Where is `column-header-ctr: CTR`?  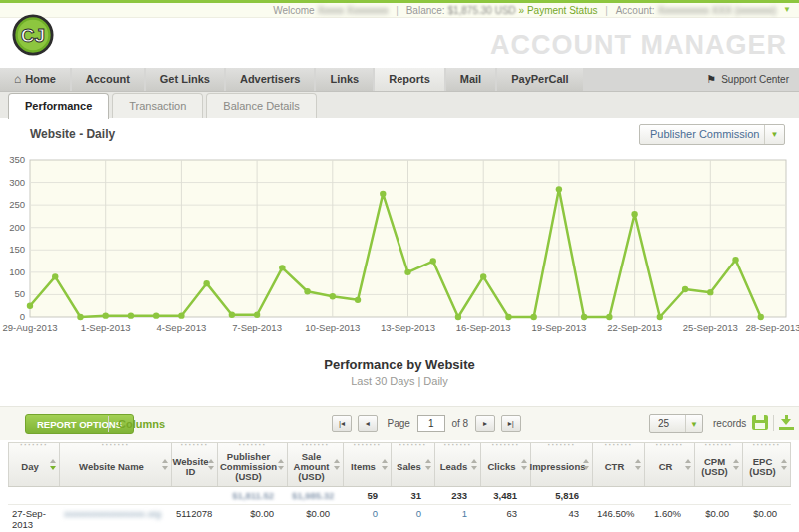
column-header-ctr: CTR is located at coordinates (619, 465).